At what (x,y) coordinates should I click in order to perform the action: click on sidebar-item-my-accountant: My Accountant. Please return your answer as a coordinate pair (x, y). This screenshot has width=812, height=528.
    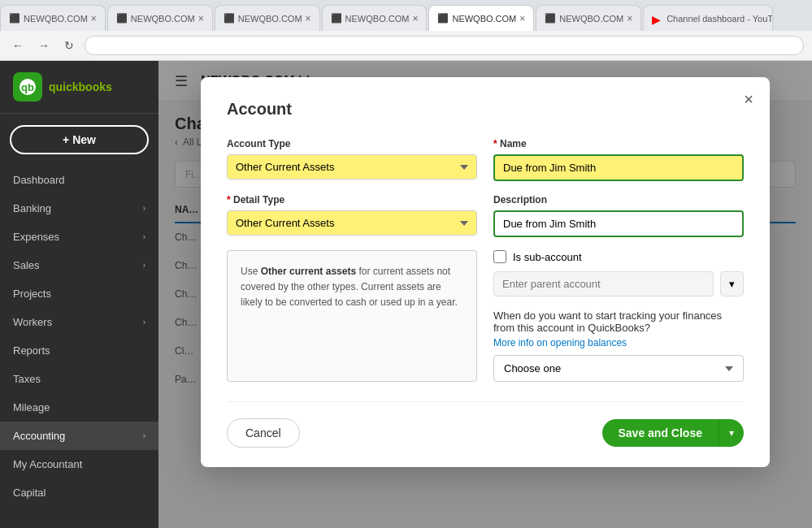
    Looking at the image, I should click on (80, 465).